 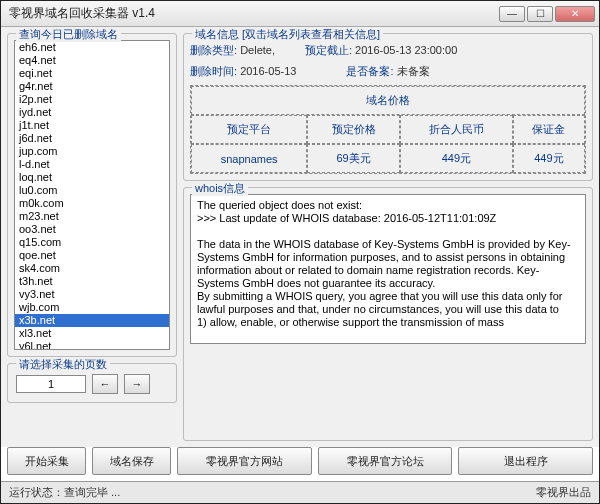 I want to click on list-item: l-d.net, so click(x=92, y=164).